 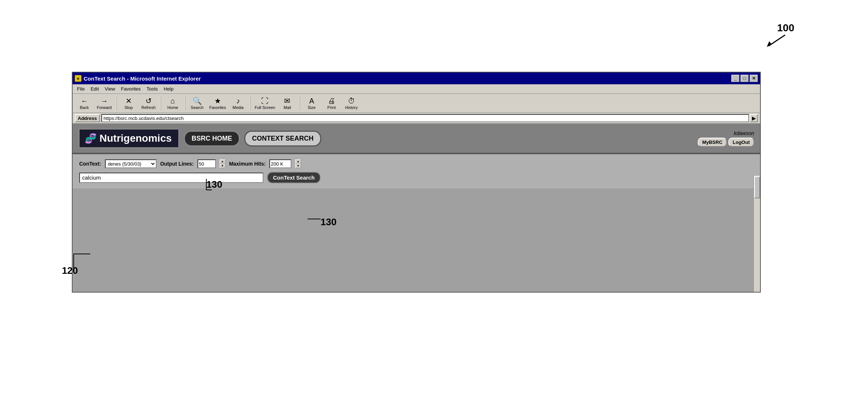 What do you see at coordinates (298, 164) in the screenshot?
I see `max-hits-spinner: ▲ ▼` at bounding box center [298, 164].